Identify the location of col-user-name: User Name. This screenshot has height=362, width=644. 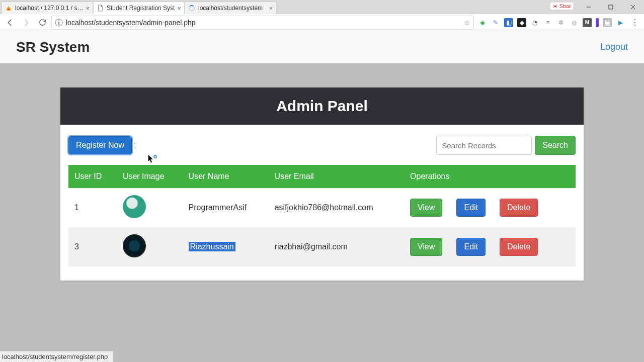
(225, 176).